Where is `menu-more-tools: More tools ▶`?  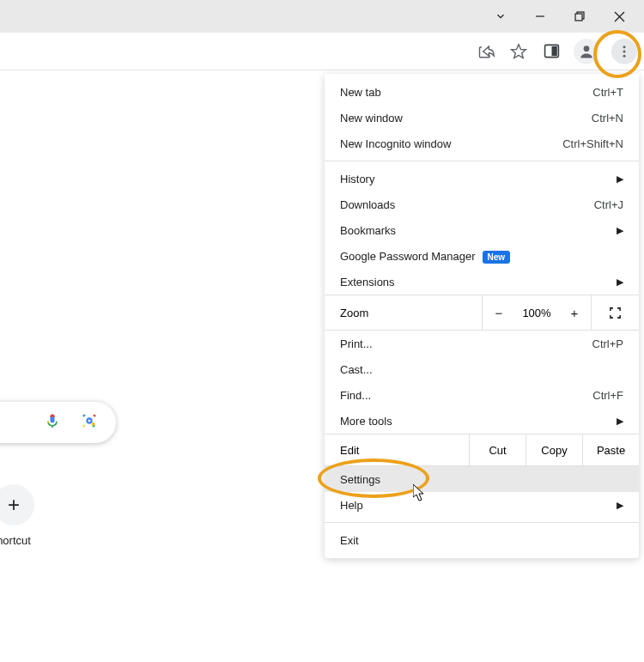
menu-more-tools: More tools ▶ is located at coordinates (482, 421).